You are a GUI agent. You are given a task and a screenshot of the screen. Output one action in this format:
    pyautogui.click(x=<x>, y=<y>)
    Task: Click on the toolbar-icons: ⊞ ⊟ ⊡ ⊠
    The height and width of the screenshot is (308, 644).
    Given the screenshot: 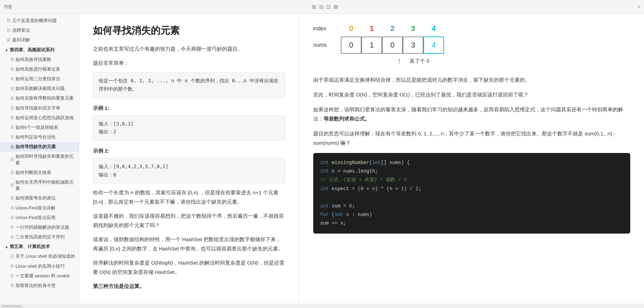 What is the action you would take?
    pyautogui.click(x=325, y=7)
    